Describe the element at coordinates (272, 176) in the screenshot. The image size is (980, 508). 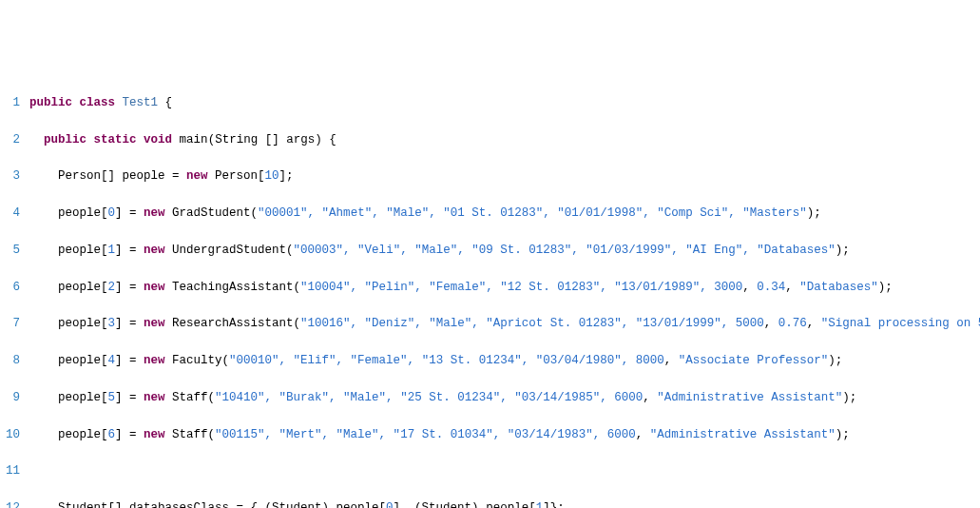
I see `number-literal: 10` at that location.